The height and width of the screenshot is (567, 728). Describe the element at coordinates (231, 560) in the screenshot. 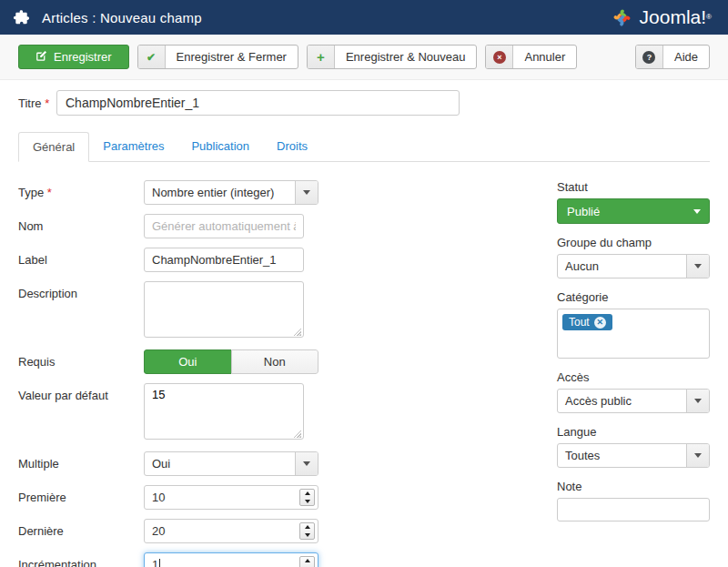

I see `incrementation-number-input: 1` at that location.